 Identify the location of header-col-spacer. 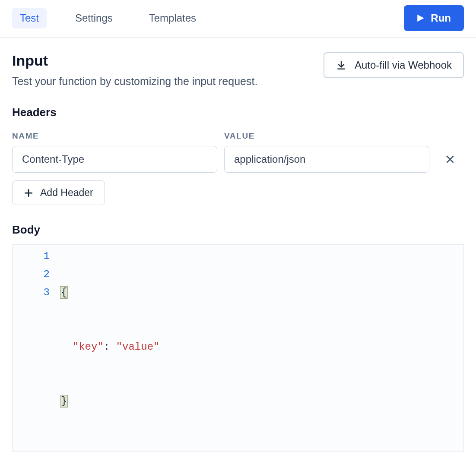
(450, 136).